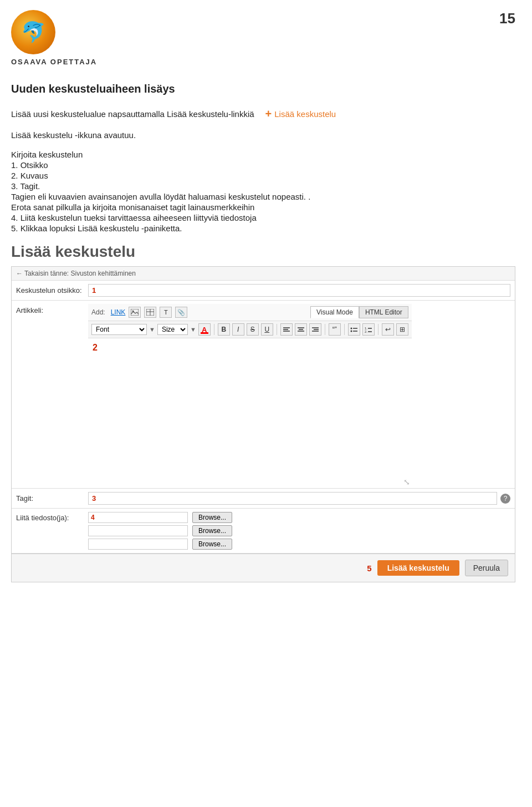 This screenshot has width=532, height=807. Describe the element at coordinates (212, 544) in the screenshot. I see `browse-btn-3: Browse...` at that location.